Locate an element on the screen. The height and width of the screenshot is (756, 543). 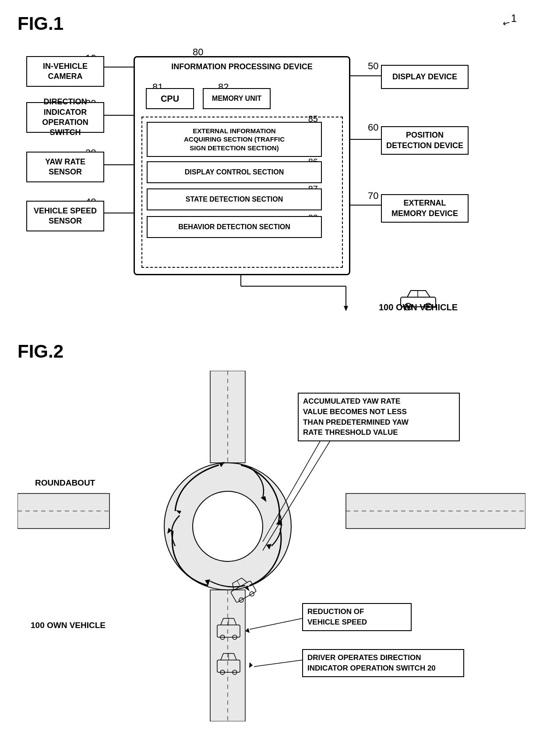
fig2-own-vehicle-label: 100 OWN VEHICLE is located at coordinates (68, 625).